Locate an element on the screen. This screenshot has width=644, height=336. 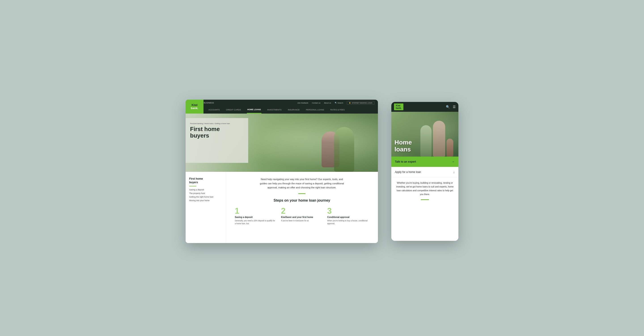
step-2-desc: If you've been in KiwiSaver for at is located at coordinates (302, 221).